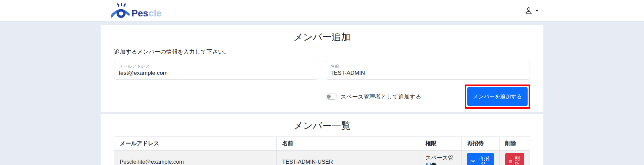  Describe the element at coordinates (348, 144) in the screenshot. I see `header-name: 名前` at that location.